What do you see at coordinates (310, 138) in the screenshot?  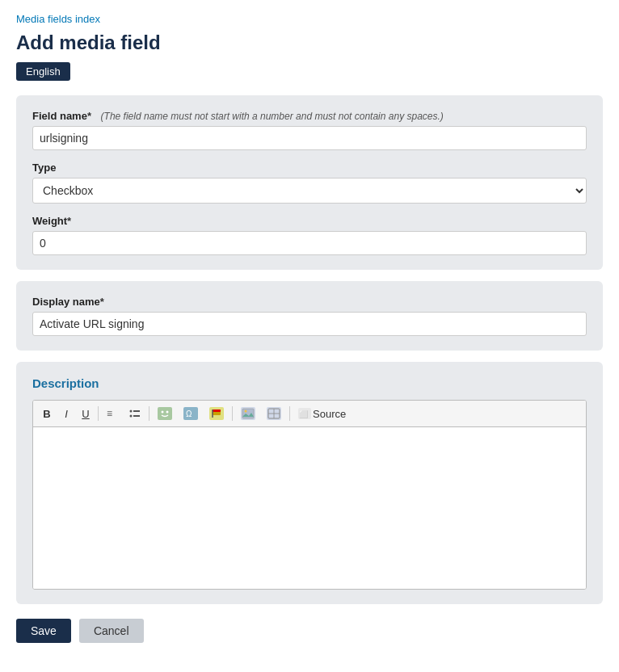 I see `field-name-input` at bounding box center [310, 138].